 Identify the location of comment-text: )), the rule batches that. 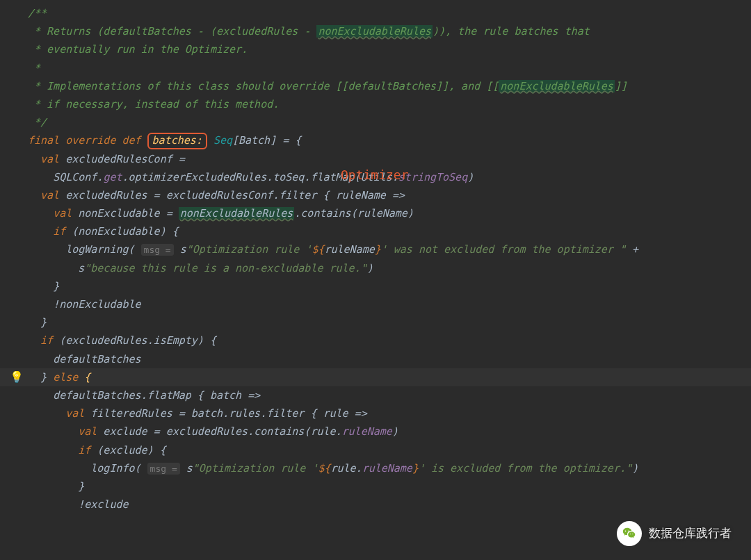
(511, 31).